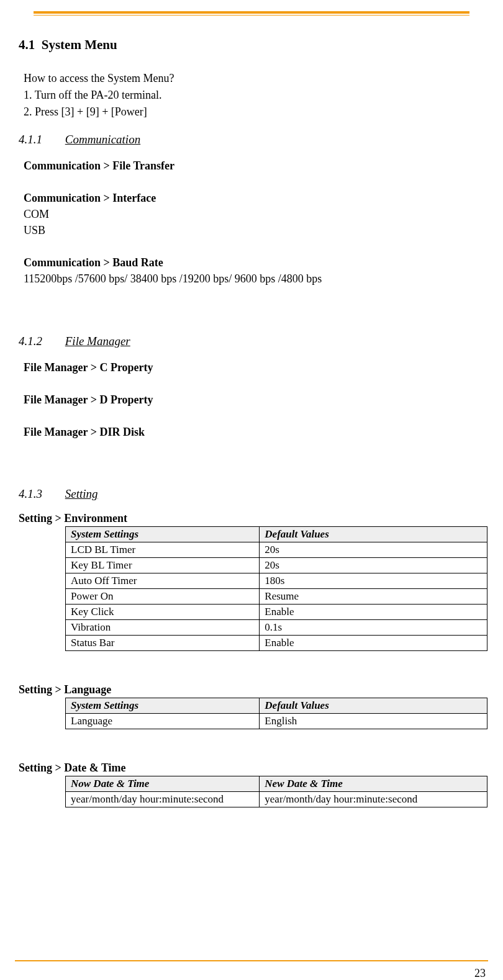  What do you see at coordinates (277, 721) in the screenshot?
I see `table-row: LanguageEnglish` at bounding box center [277, 721].